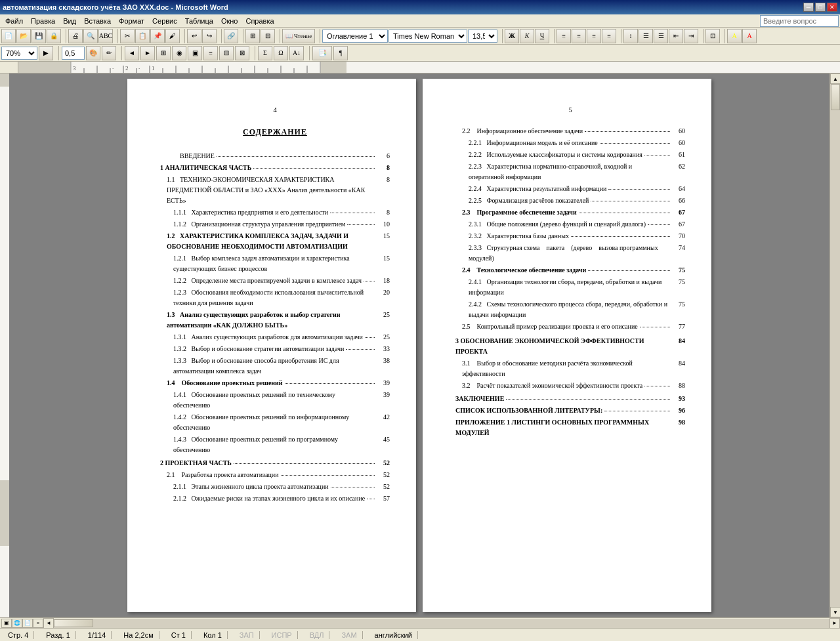  What do you see at coordinates (820, 7) in the screenshot?
I see `window-controls: ─ □ ✕` at bounding box center [820, 7].